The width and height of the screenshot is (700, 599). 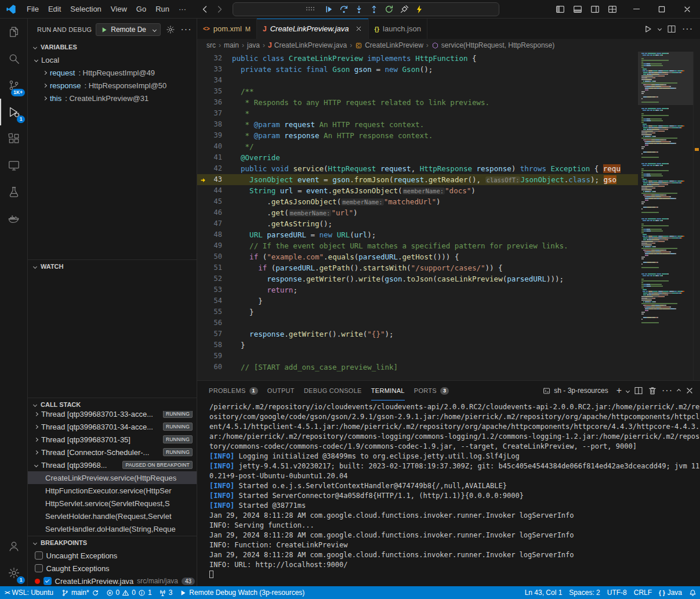 I want to click on step-over-icon, so click(x=344, y=9).